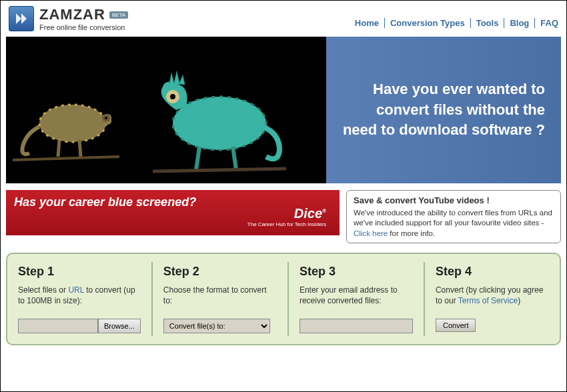 This screenshot has width=567, height=392. What do you see at coordinates (72, 15) in the screenshot?
I see `brand-title: ZAMZAR` at bounding box center [72, 15].